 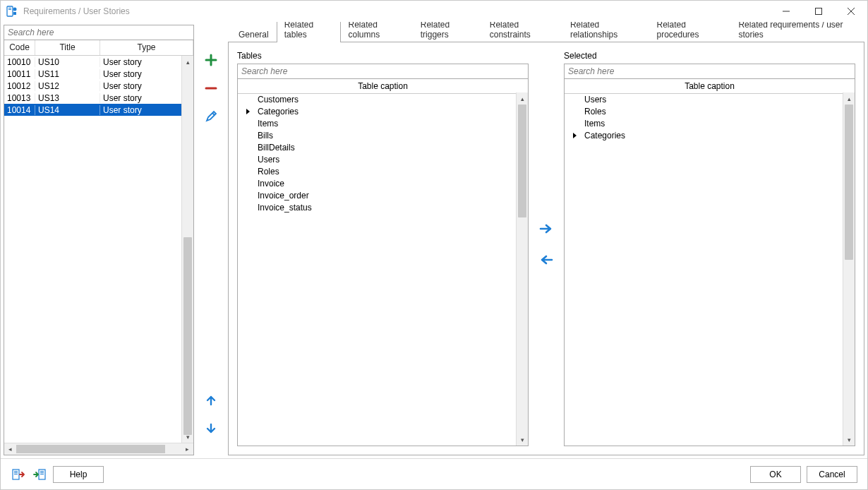 What do you see at coordinates (20, 110) in the screenshot?
I see `cell-code: 10014` at bounding box center [20, 110].